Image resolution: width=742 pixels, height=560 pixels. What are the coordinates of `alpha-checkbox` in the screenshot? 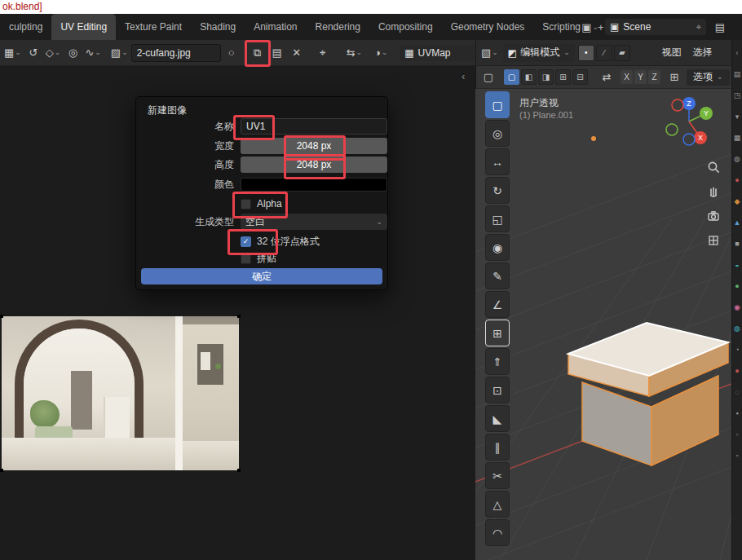 It's located at (246, 204).